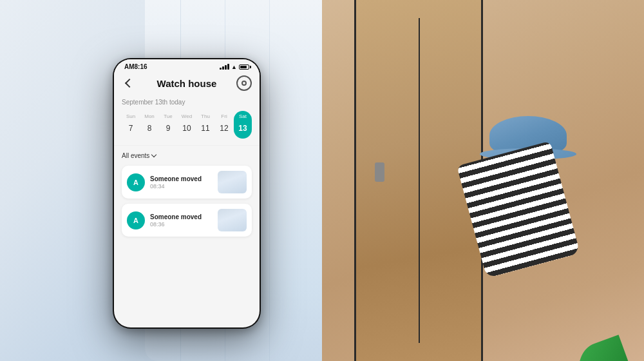  Describe the element at coordinates (224, 116) in the screenshot. I see `cal-day-name: Fri` at that location.